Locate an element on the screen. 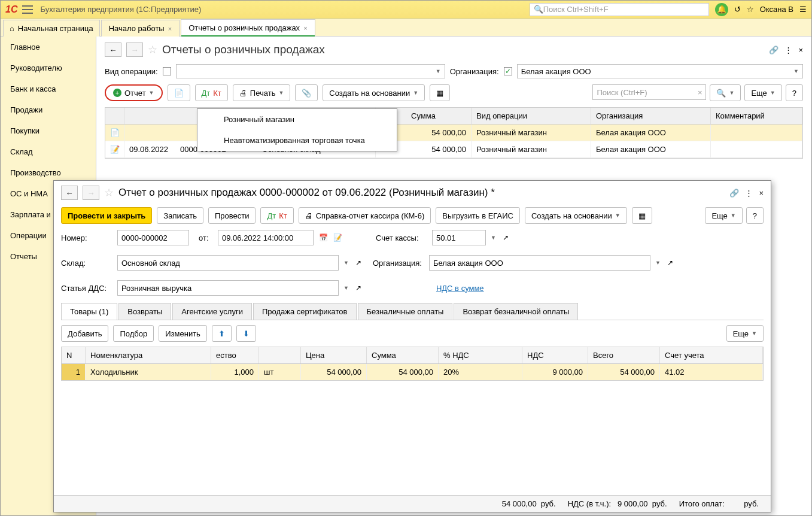 Image resolution: width=812 pixels, height=516 pixels. post-close-button: Провести и закрыть is located at coordinates (107, 215).